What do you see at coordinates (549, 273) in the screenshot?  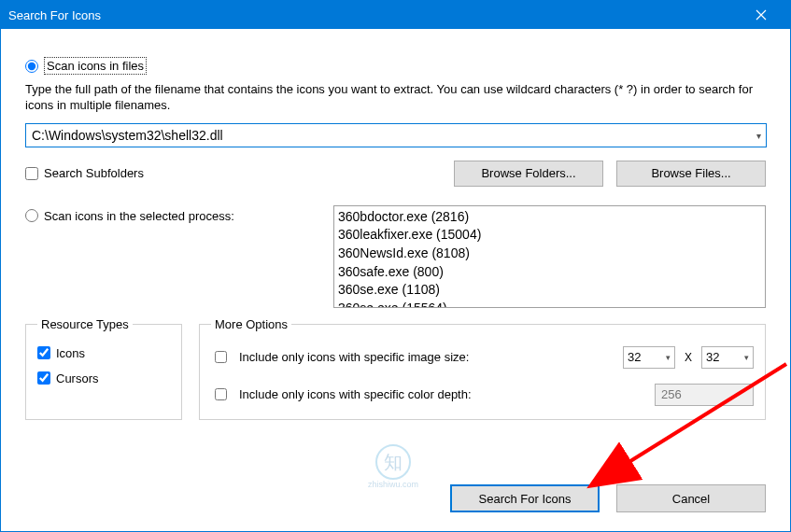 I see `process-item: 360safe.exe (800)` at bounding box center [549, 273].